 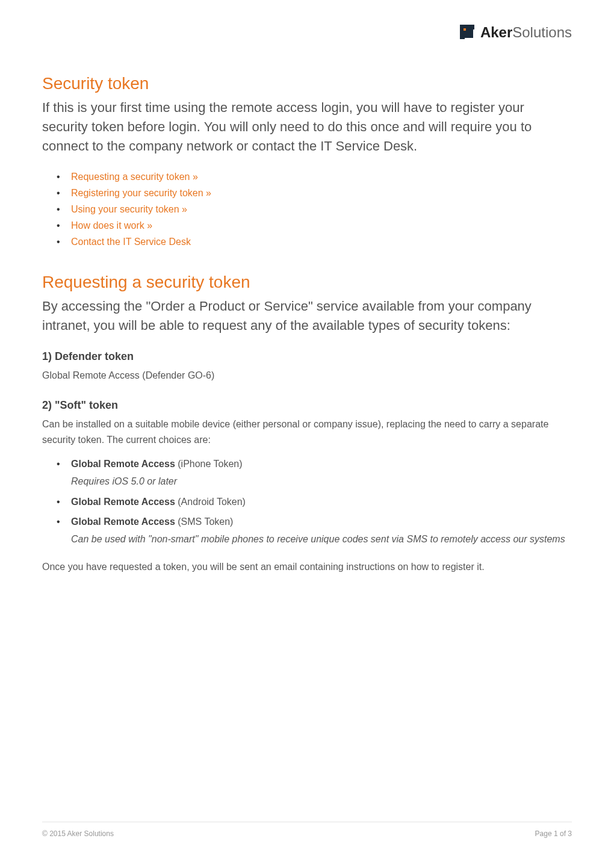 What do you see at coordinates (209, 463) in the screenshot?
I see `option-iphone-rest: (iPhone Token)` at bounding box center [209, 463].